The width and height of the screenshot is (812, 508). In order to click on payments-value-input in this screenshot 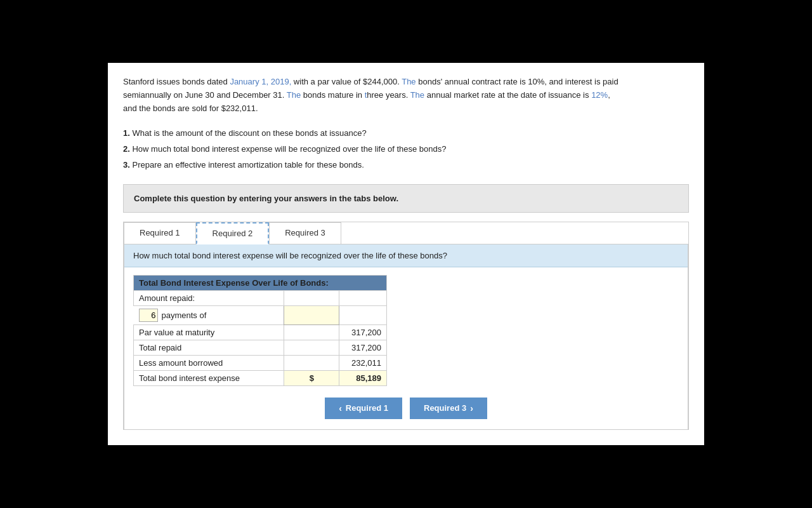, I will do `click(311, 315)`.